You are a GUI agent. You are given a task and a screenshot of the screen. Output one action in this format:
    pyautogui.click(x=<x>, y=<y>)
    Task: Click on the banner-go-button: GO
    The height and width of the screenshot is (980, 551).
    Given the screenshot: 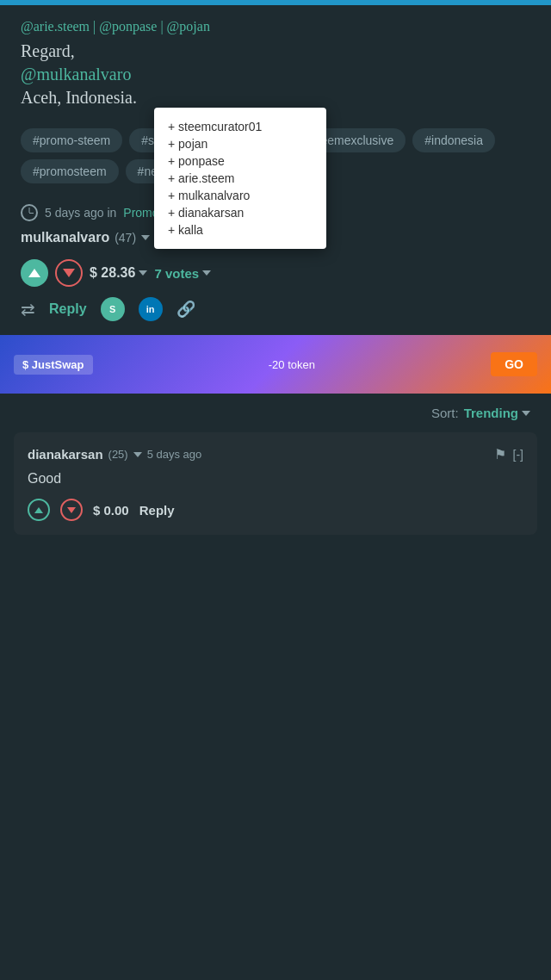 What is the action you would take?
    pyautogui.click(x=514, y=364)
    